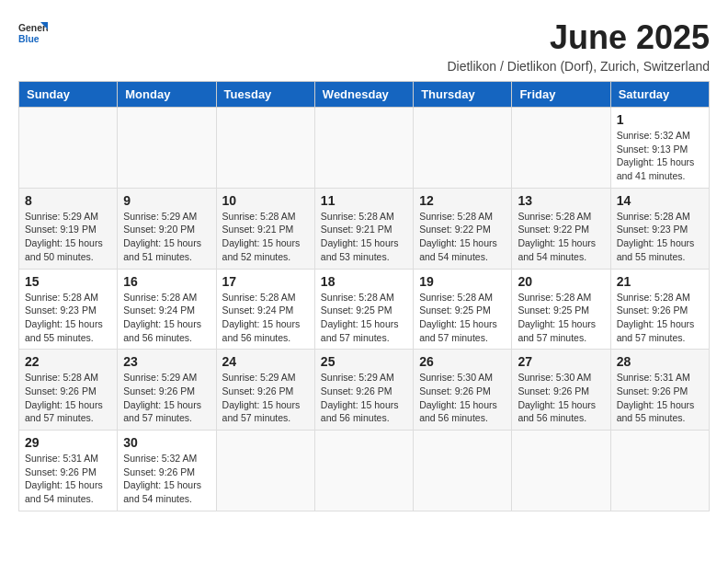 The width and height of the screenshot is (728, 563). Describe the element at coordinates (660, 237) in the screenshot. I see `day-info: Sunrise: 5:28 AM Sunset: 9:23 PM Dayligh…` at that location.